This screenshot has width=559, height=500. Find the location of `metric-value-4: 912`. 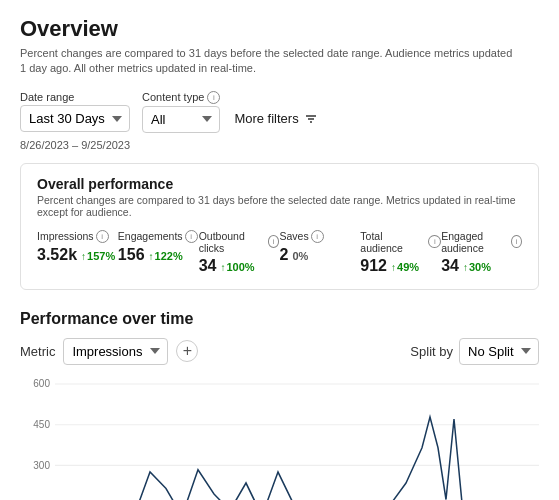

metric-value-4: 912 is located at coordinates (374, 266).